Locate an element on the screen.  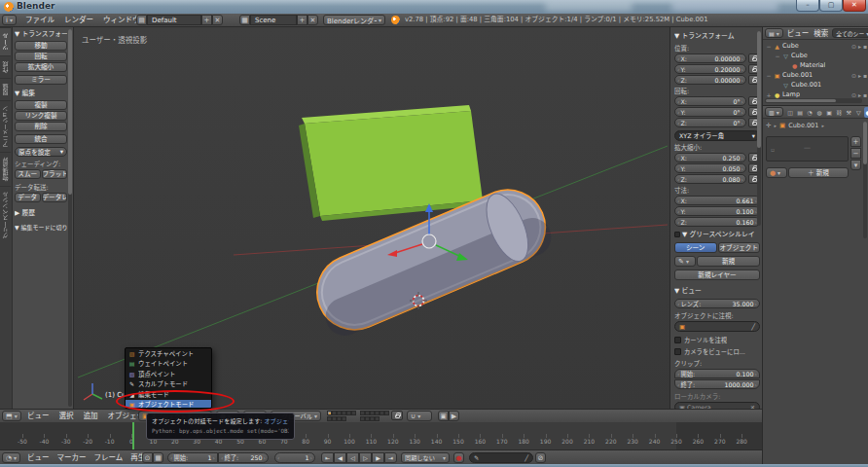
timeline-ruler: -50-40-30-20-100102030405060708090100110… is located at coordinates (381, 436).